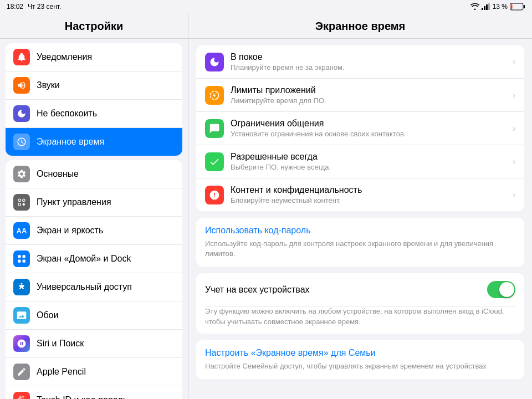  I want to click on content-privacy-title: Контент и конфиденциальность, so click(369, 190).